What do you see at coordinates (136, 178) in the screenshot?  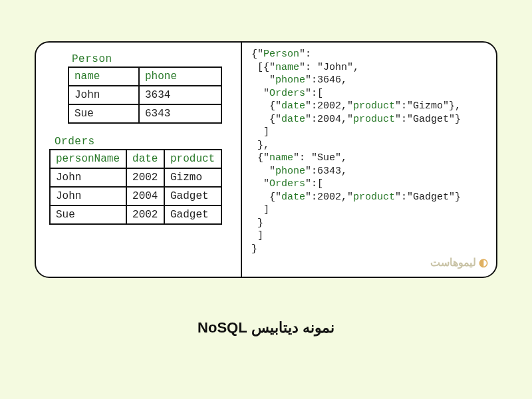 I see `table-row: John 2002 Gizmo` at bounding box center [136, 178].